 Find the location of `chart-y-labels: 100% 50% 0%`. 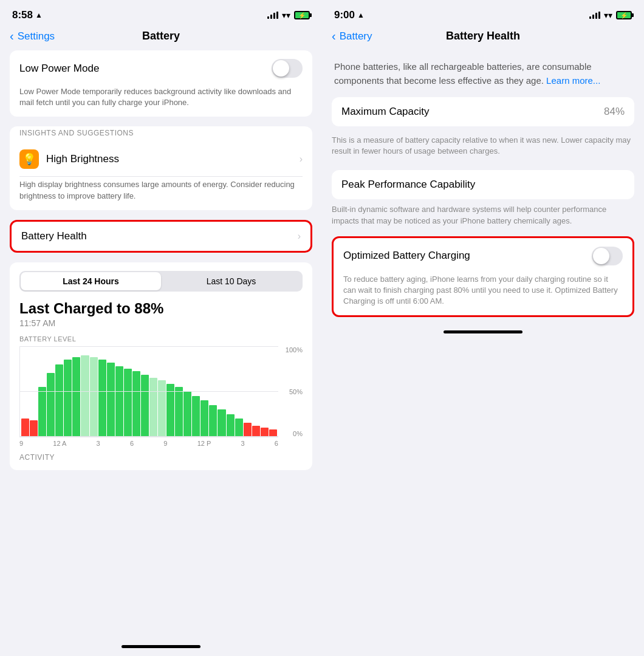

chart-y-labels: 100% 50% 0% is located at coordinates (292, 392).